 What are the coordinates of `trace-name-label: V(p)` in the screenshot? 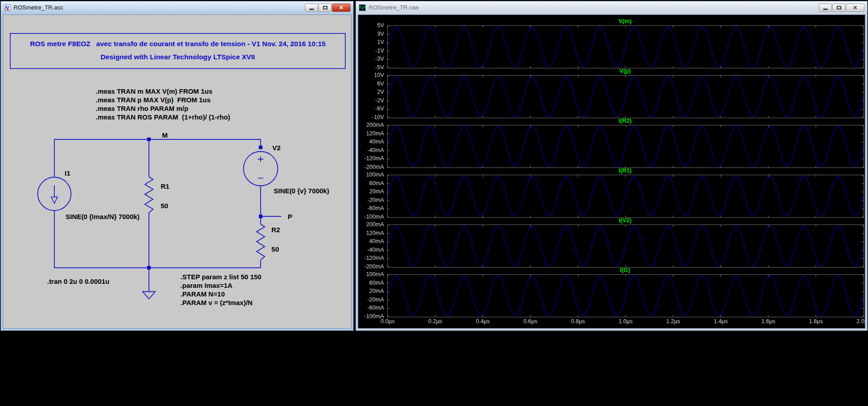 It's located at (625, 71).